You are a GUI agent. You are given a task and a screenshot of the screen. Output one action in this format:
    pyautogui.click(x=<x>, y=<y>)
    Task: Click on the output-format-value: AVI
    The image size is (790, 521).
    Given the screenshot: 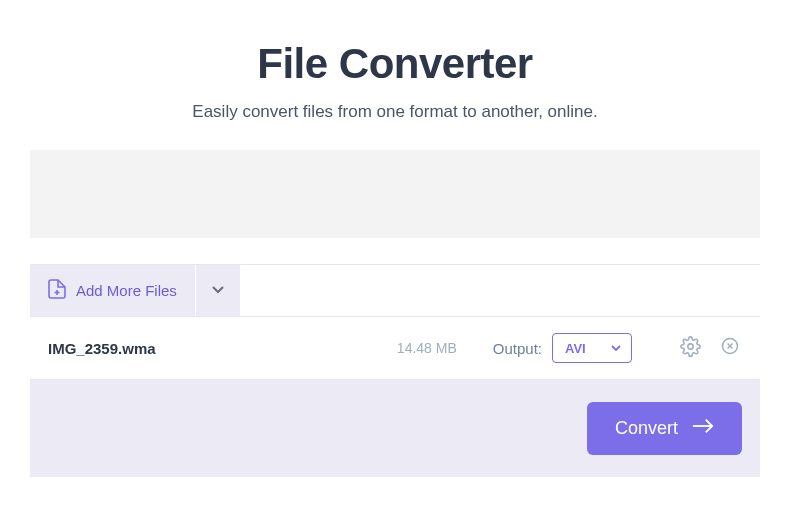 What is the action you would take?
    pyautogui.click(x=576, y=348)
    